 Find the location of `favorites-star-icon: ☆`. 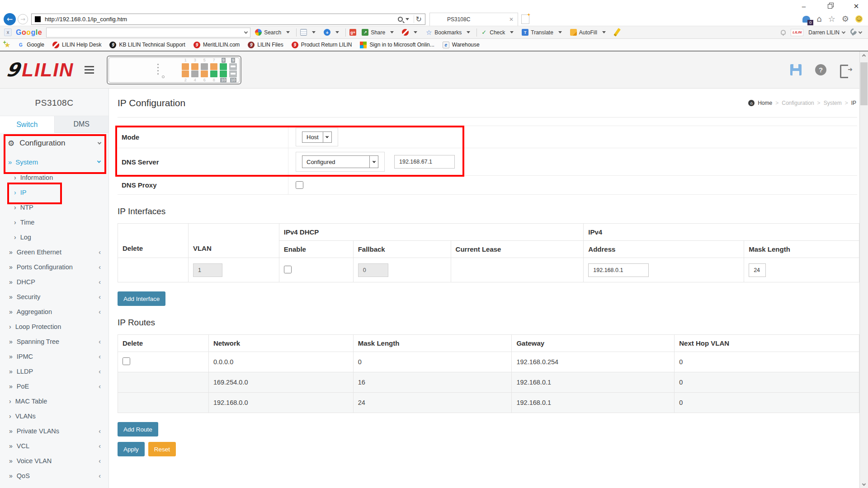

favorites-star-icon: ☆ is located at coordinates (832, 19).